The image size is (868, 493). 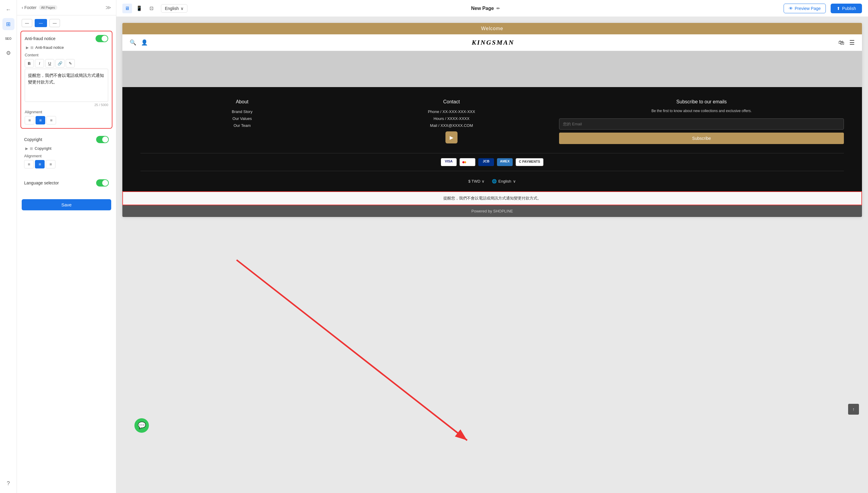 What do you see at coordinates (8, 53) in the screenshot?
I see `tools-nav-icon: ⚙` at bounding box center [8, 53].